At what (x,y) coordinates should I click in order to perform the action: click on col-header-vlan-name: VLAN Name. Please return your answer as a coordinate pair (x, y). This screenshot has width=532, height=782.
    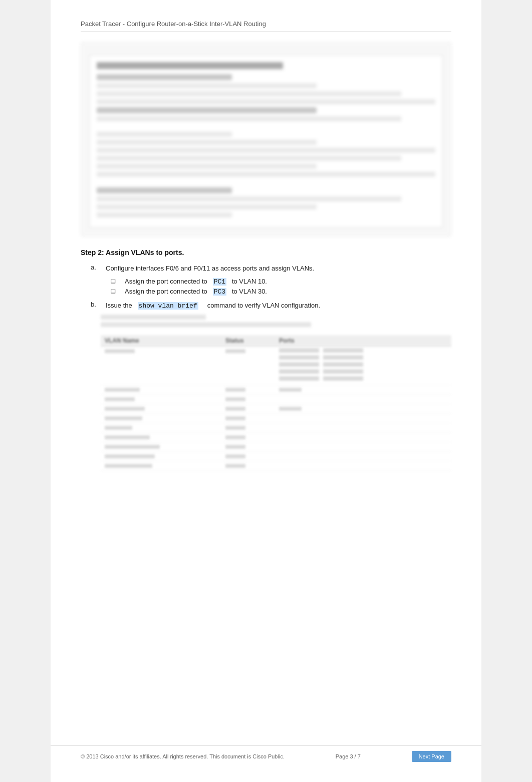
    Looking at the image, I should click on (161, 341).